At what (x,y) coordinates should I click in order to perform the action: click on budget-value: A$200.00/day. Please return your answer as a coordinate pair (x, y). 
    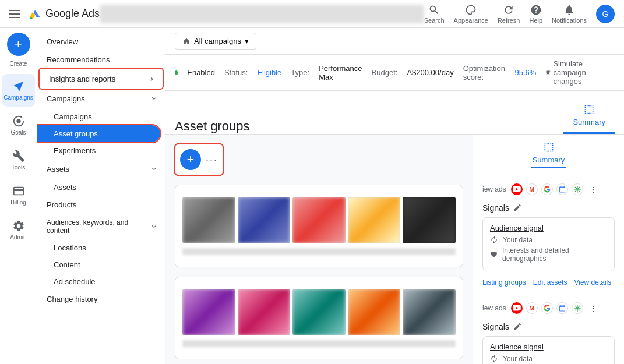
    Looking at the image, I should click on (430, 72).